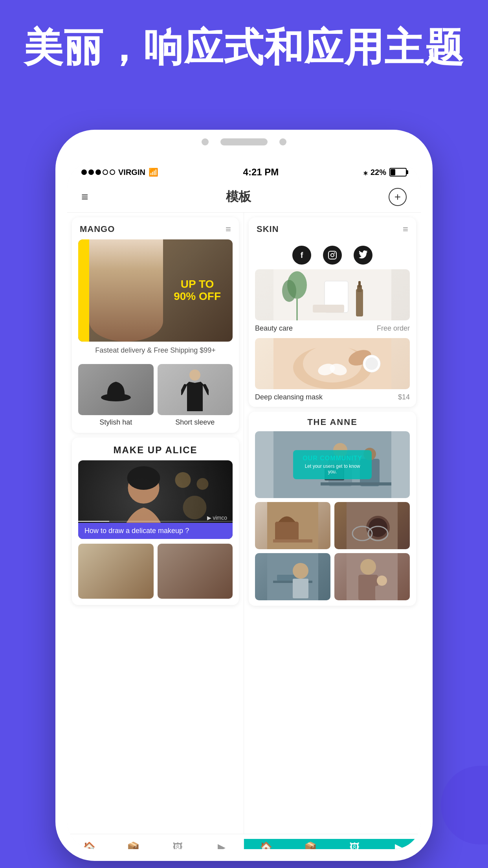 This screenshot has height=868, width=488. Describe the element at coordinates (399, 845) in the screenshot. I see `video-icon-right: ▶` at that location.